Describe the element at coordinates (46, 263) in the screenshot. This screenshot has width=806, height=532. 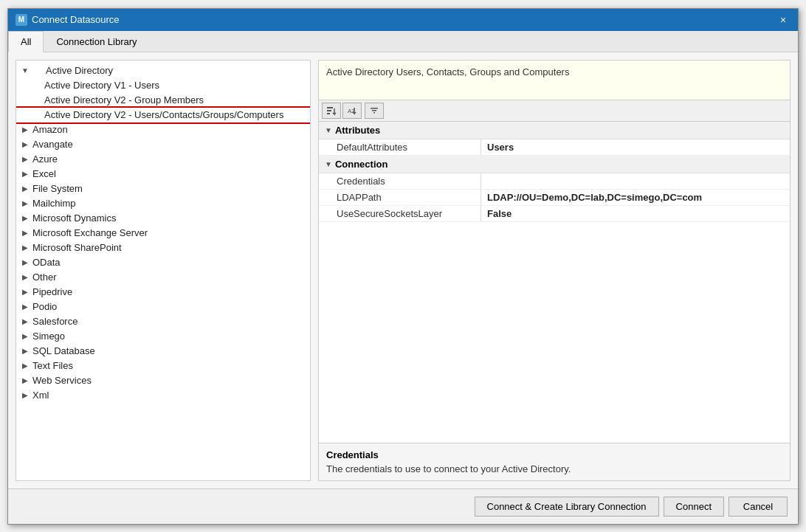
I see `tree-label-odata: OData` at that location.